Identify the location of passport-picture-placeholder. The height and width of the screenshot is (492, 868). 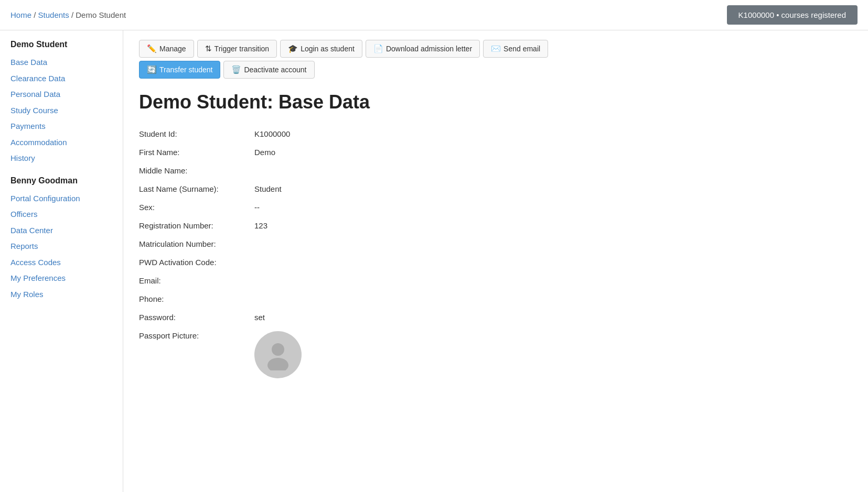
(278, 355).